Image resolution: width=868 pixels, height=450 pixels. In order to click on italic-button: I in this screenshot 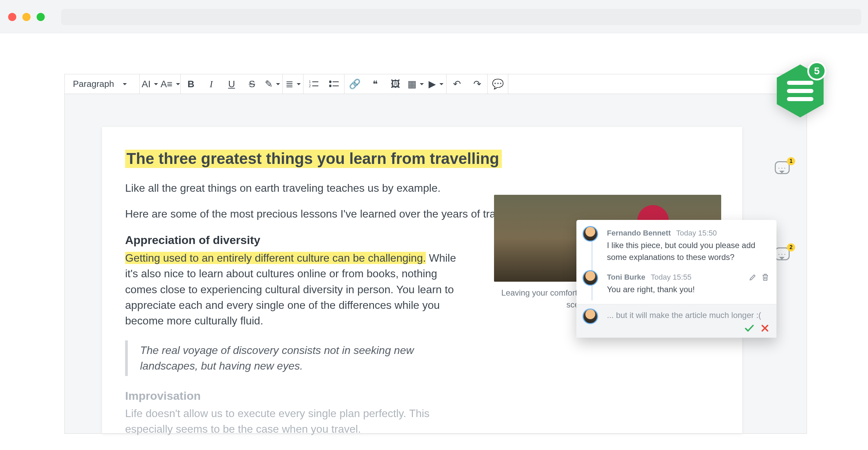, I will do `click(211, 84)`.